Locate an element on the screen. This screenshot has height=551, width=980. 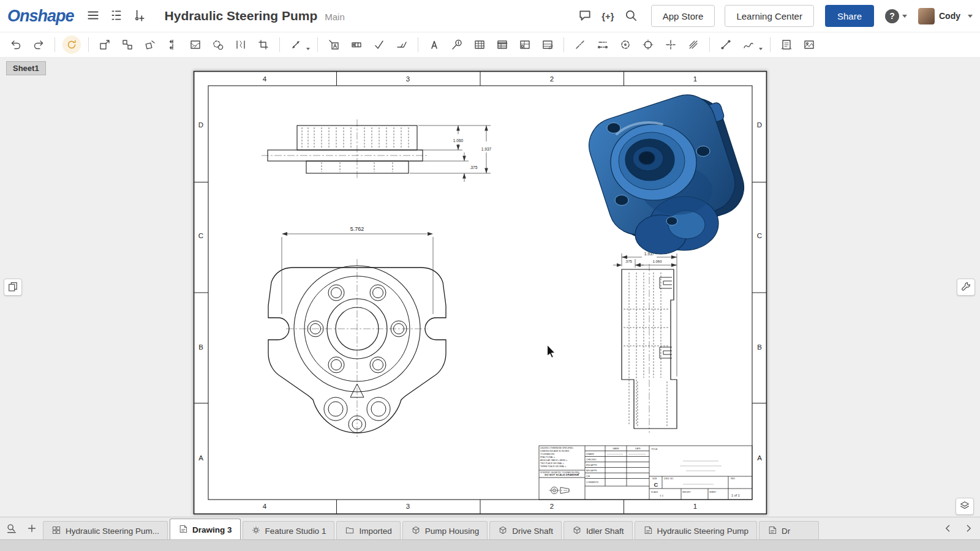
main-menu-button is located at coordinates (93, 16).